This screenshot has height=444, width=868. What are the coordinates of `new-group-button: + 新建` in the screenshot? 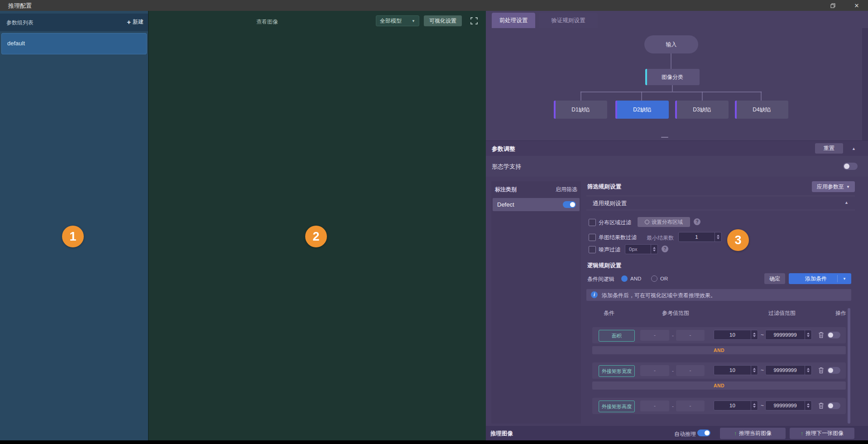 It's located at (135, 22).